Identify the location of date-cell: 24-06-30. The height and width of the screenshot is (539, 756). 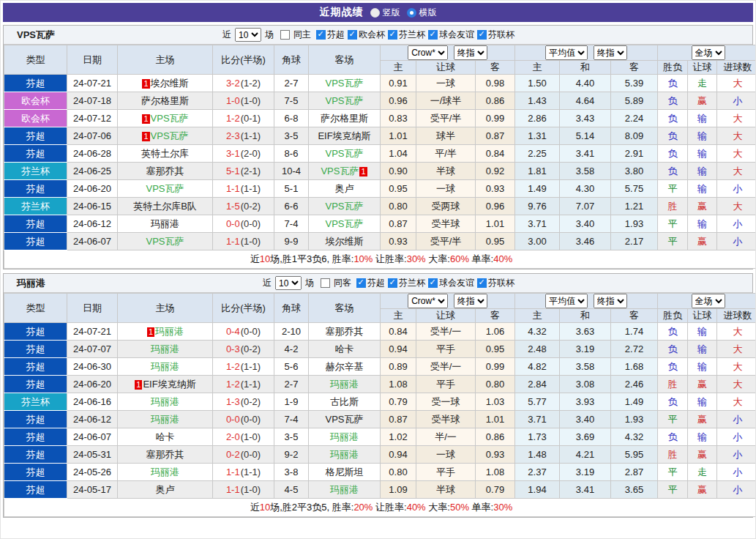
(92, 367).